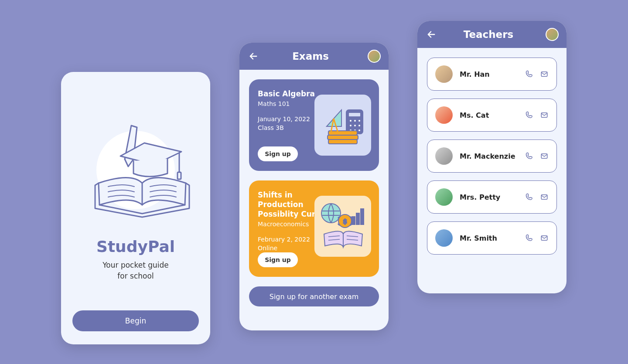 The height and width of the screenshot is (364, 628). I want to click on exams-header: Exams, so click(314, 56).